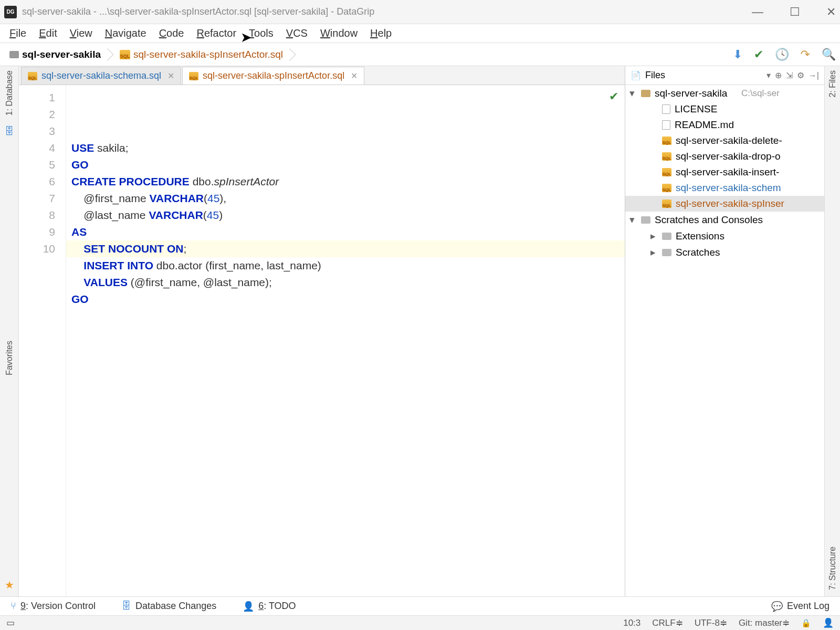  What do you see at coordinates (339, 34) in the screenshot?
I see `menu-window: Window` at bounding box center [339, 34].